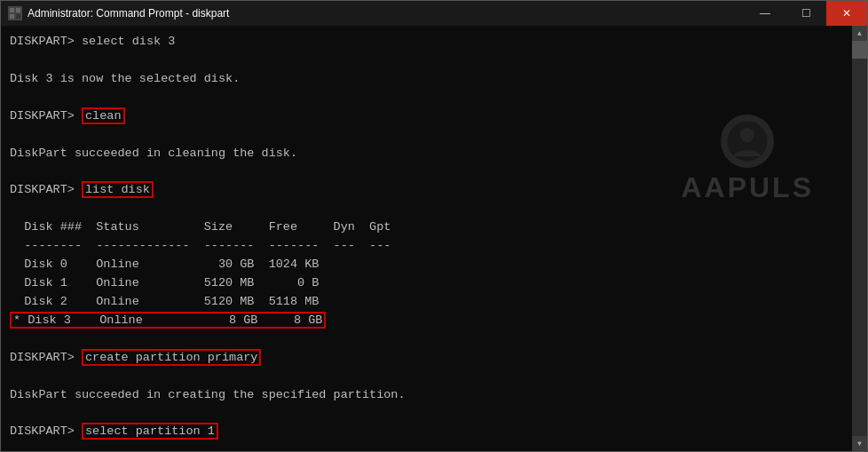 Image resolution: width=868 pixels, height=452 pixels. I want to click on window-icon, so click(15, 13).